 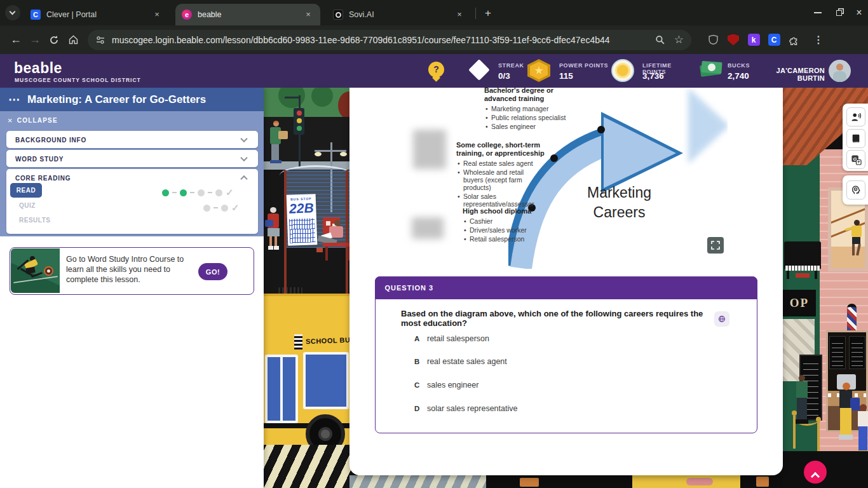 What do you see at coordinates (722, 319) in the screenshot?
I see `translate-question-button` at bounding box center [722, 319].